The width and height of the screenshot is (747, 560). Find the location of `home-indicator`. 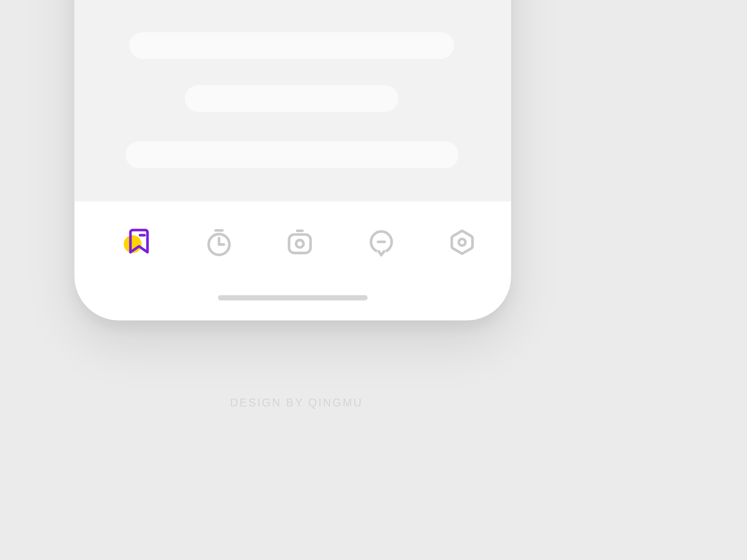

home-indicator is located at coordinates (293, 298).